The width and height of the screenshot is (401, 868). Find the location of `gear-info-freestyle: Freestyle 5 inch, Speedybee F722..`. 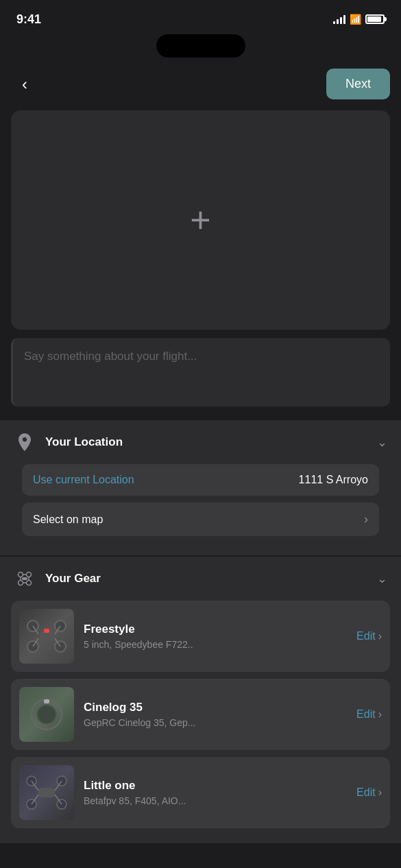

gear-info-freestyle: Freestyle 5 inch, Speedybee F722.. is located at coordinates (215, 636).